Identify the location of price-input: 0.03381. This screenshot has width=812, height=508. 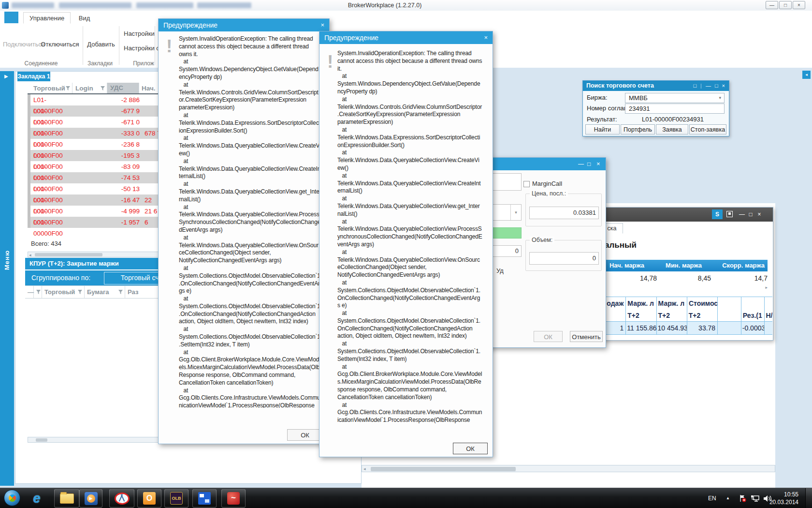
(564, 213).